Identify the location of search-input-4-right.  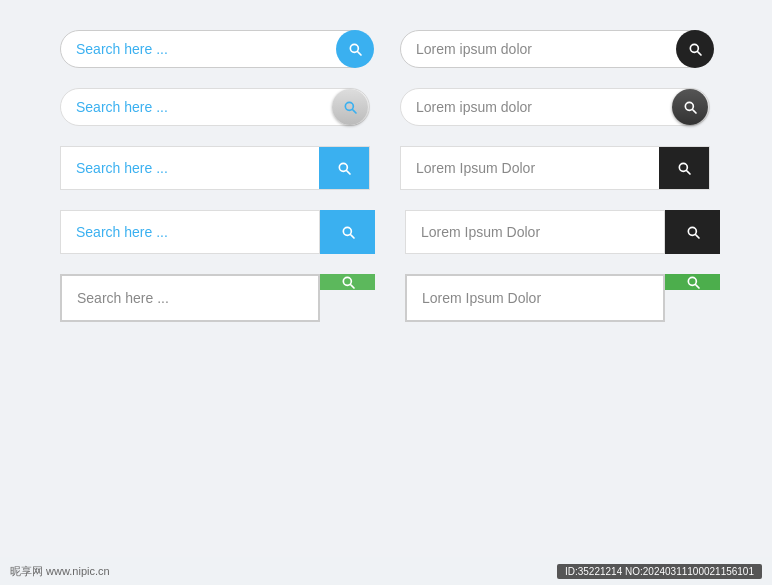
(535, 232).